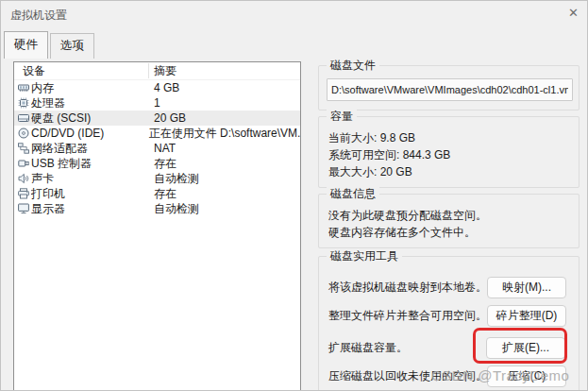 The image size is (588, 391). Describe the element at coordinates (155, 103) in the screenshot. I see `device-summary: 1` at that location.